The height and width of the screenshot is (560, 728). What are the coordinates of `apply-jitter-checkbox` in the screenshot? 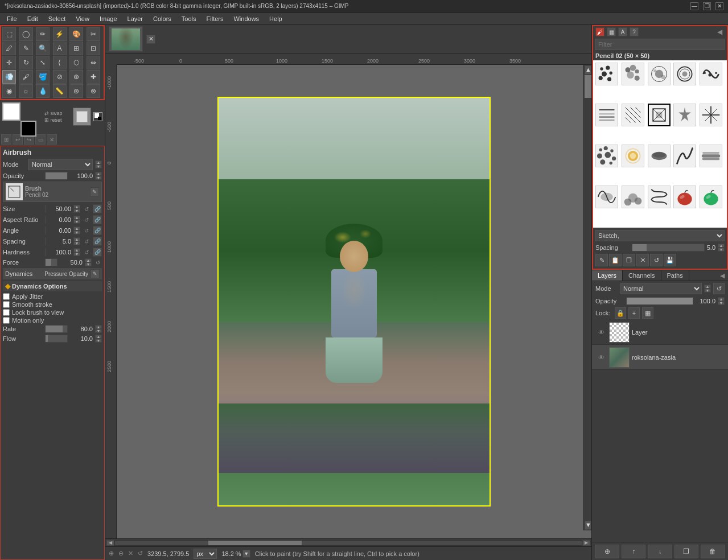 It's located at (6, 297).